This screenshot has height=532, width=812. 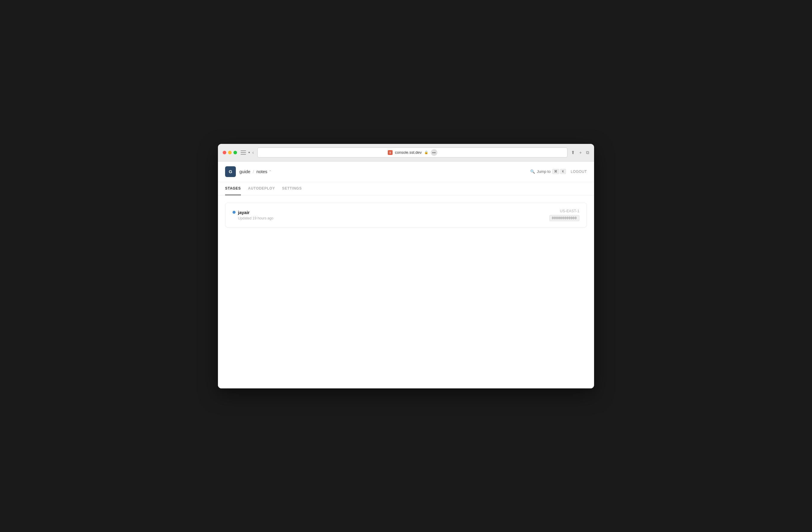 What do you see at coordinates (233, 189) in the screenshot?
I see `tab-stages: STAGES` at bounding box center [233, 189].